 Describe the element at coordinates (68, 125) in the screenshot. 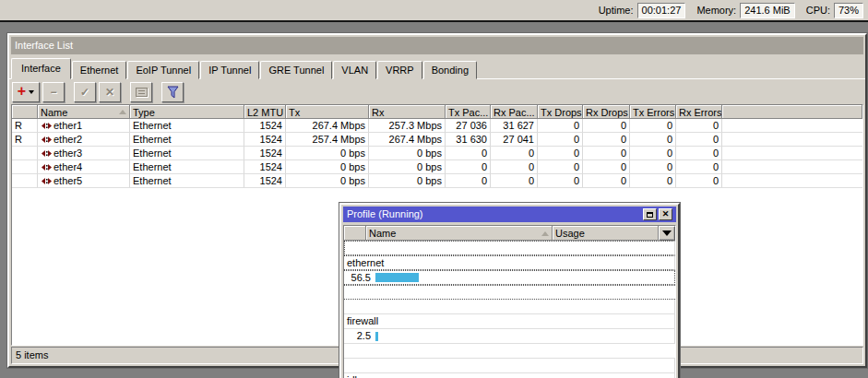

I see `interface-name: ether1` at that location.